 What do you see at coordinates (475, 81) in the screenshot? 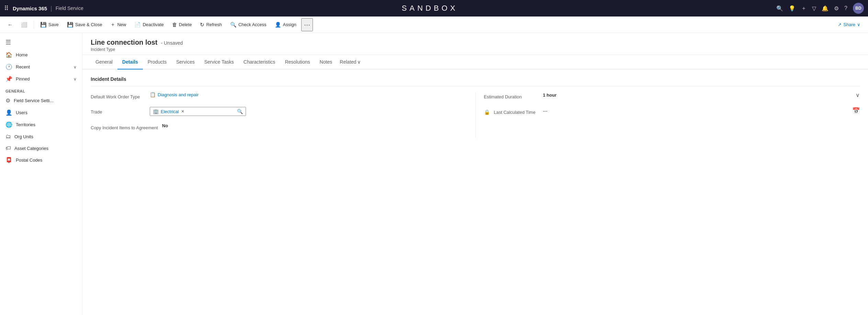
I see `section-title: Incident Details` at bounding box center [475, 81].